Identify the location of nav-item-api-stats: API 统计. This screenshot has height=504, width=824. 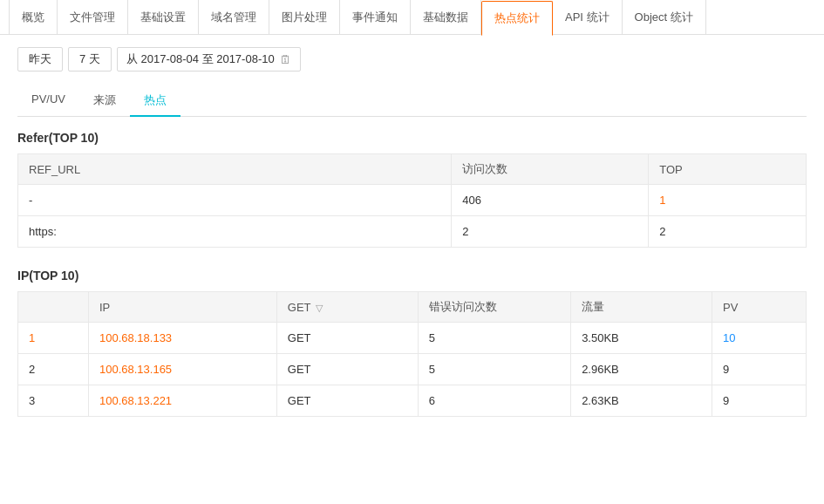
(588, 17).